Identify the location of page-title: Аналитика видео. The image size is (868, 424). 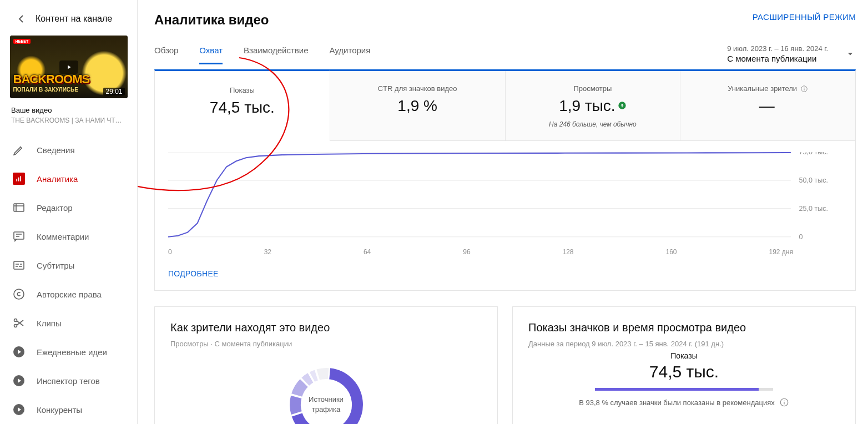
(211, 20).